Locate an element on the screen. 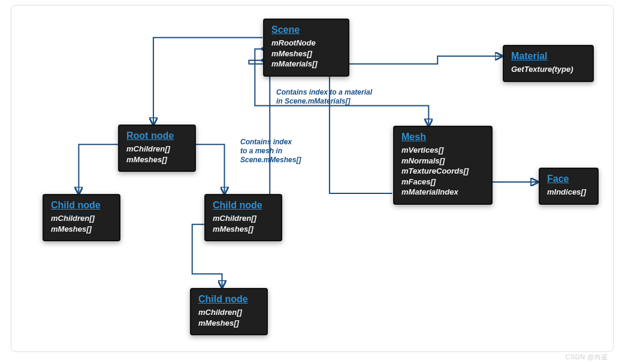 The width and height of the screenshot is (625, 364). node-child-c-prop-0: mChildren[] is located at coordinates (229, 313).